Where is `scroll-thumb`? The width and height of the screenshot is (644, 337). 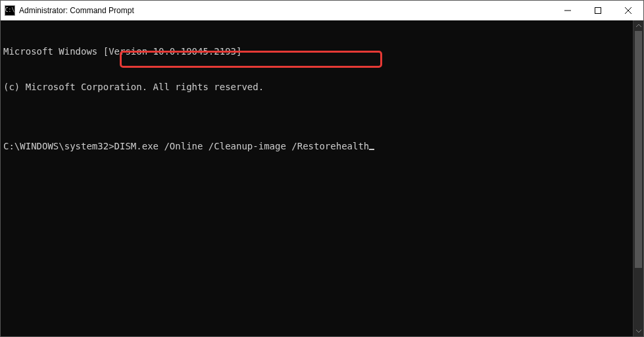
scroll-thumb is located at coordinates (638, 149).